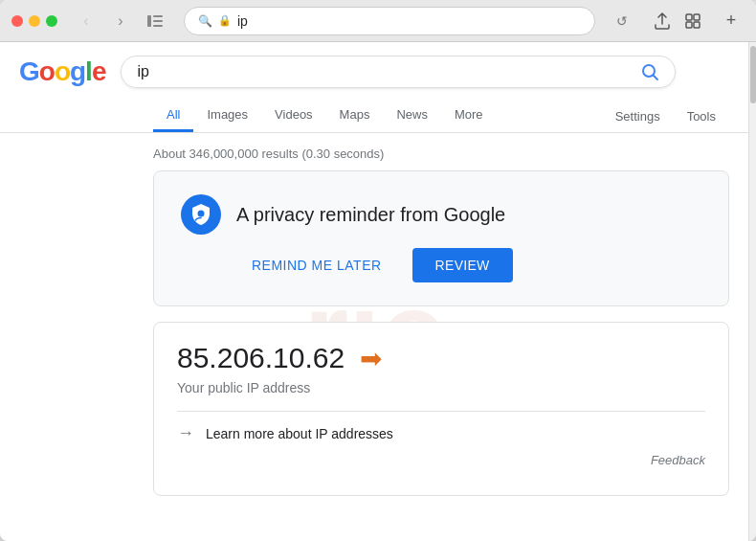 Image resolution: width=756 pixels, height=541 pixels. What do you see at coordinates (662, 21) in the screenshot?
I see `share-button` at bounding box center [662, 21].